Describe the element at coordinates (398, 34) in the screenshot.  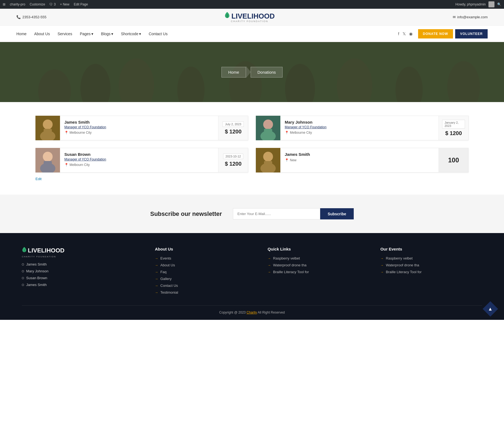
I see `facebook-icon: f` at that location.